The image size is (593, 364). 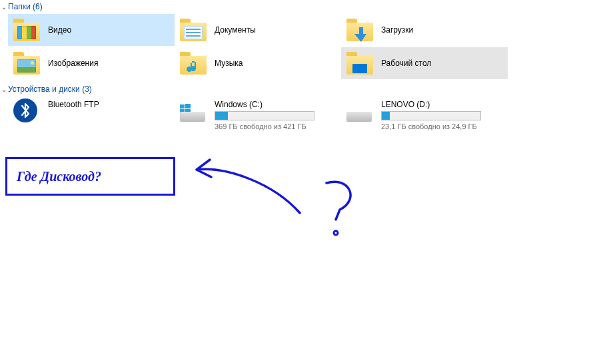 What do you see at coordinates (91, 114) in the screenshot?
I see `device-item-bluetooth: Bluetooth FTP` at bounding box center [91, 114].